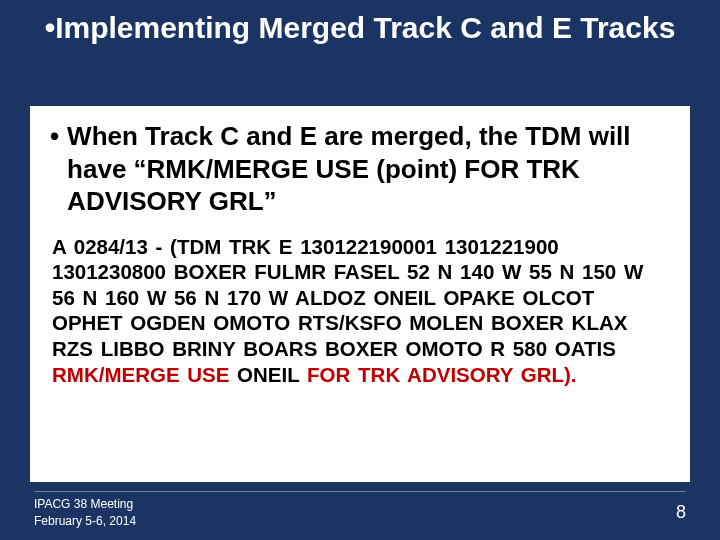 This screenshot has height=540, width=720. What do you see at coordinates (85, 522) in the screenshot?
I see `footer-date: February 5-6, 2014` at bounding box center [85, 522].